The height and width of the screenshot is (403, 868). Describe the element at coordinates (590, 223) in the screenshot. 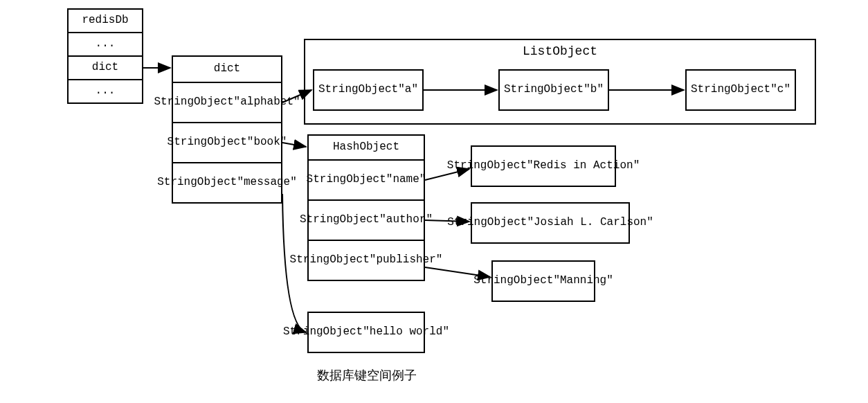

I see `stringobject-value: "Josiah L. Carlson"` at that location.